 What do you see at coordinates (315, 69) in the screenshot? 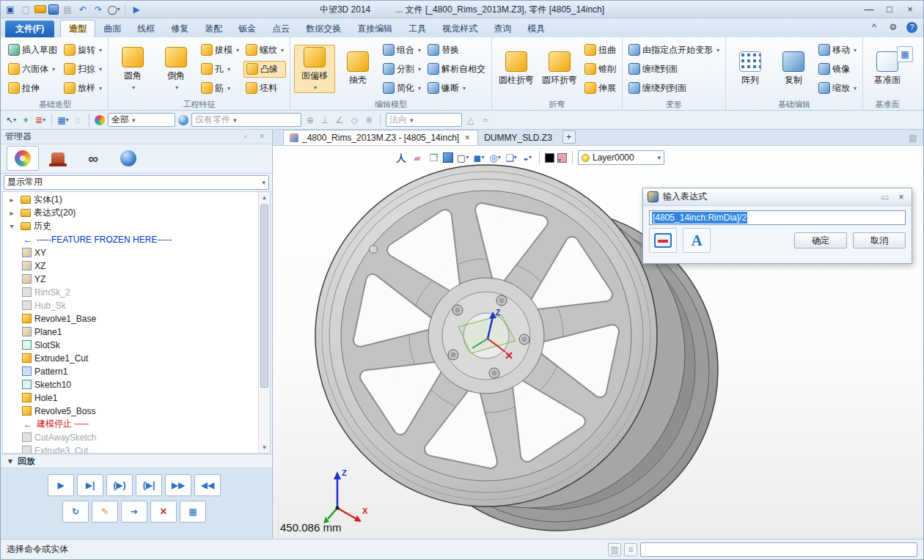
I see `face-offset-button: 面偏移` at bounding box center [315, 69].